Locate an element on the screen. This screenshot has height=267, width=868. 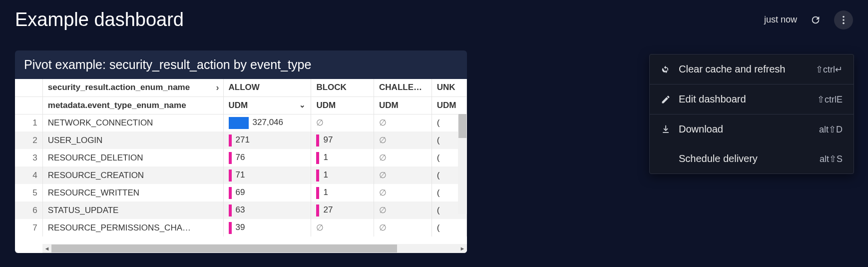
allow-cell: 71 is located at coordinates (267, 175).